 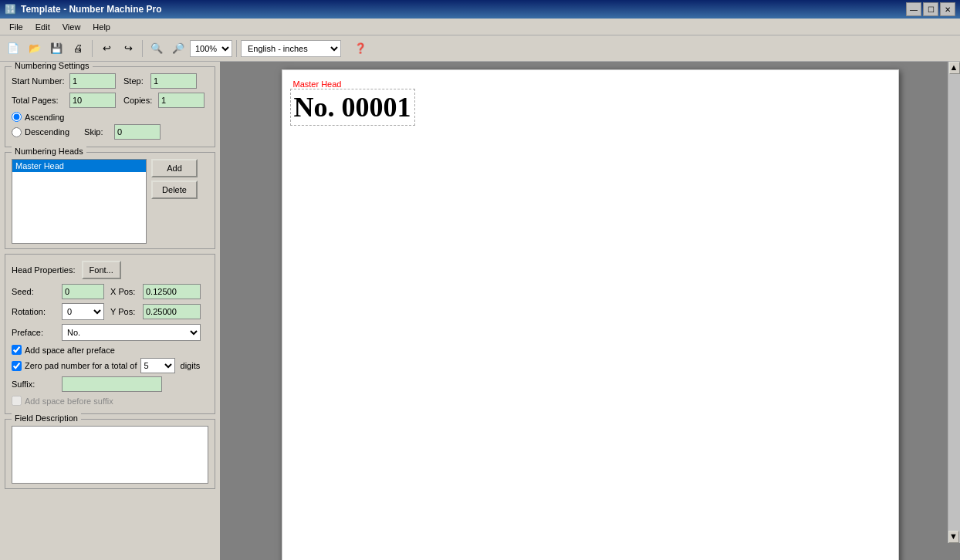 What do you see at coordinates (52, 66) in the screenshot?
I see `numbering-settings-label: Numbering Settings` at bounding box center [52, 66].